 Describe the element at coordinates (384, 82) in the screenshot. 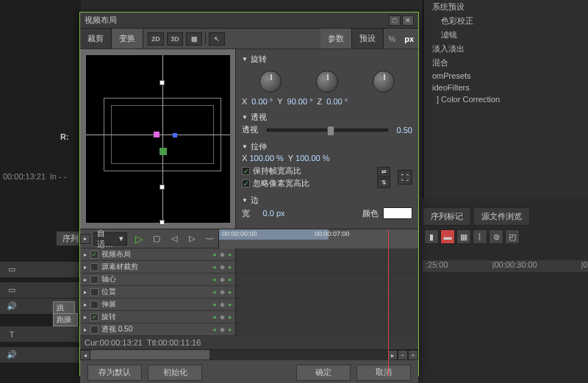

I see `knob-z` at that location.